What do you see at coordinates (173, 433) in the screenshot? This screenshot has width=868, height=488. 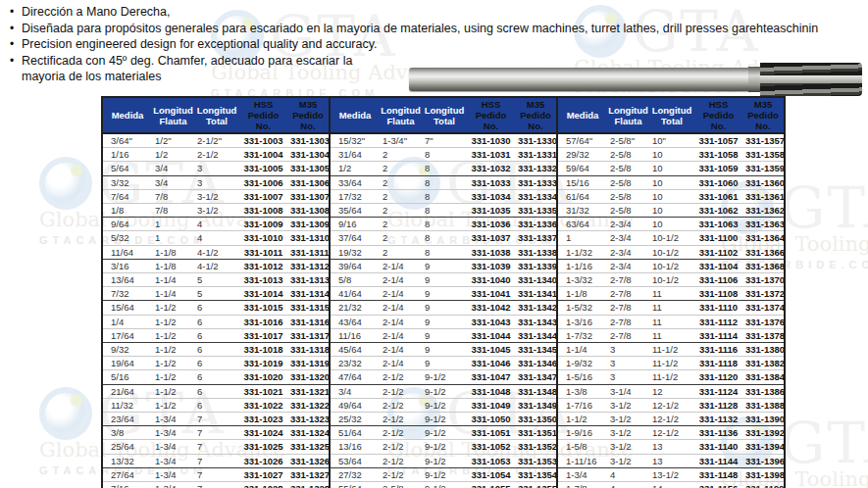 I see `table-cell: 1-3/4` at bounding box center [173, 433].